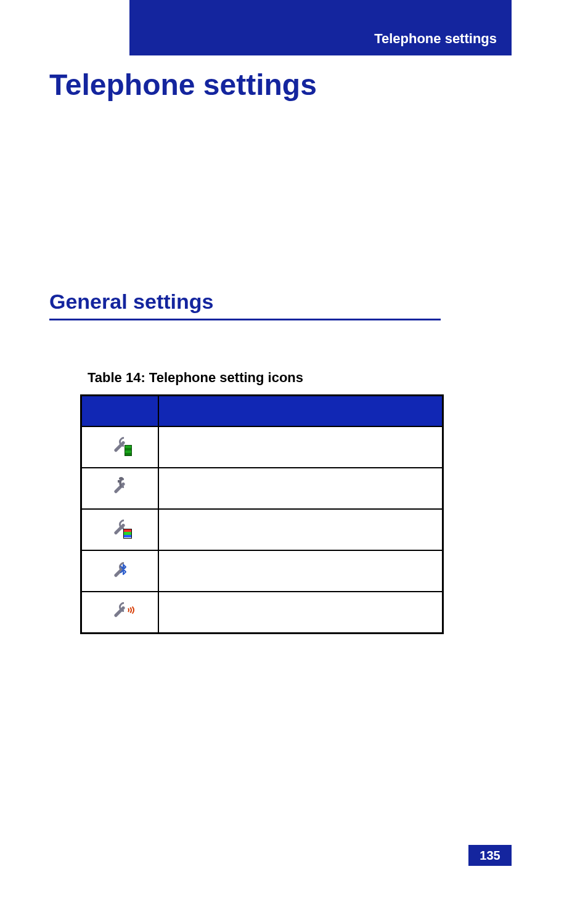 The height and width of the screenshot is (909, 588). What do you see at coordinates (120, 447) in the screenshot?
I see `wrench-phone-icon` at bounding box center [120, 447].